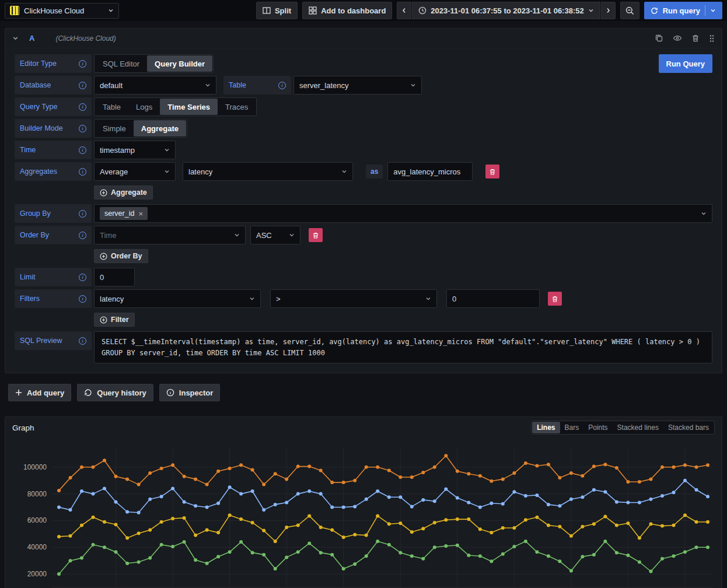 This screenshot has height=588, width=727. What do you see at coordinates (124, 192) in the screenshot?
I see `add-aggregate-button: Aggregate` at bounding box center [124, 192].